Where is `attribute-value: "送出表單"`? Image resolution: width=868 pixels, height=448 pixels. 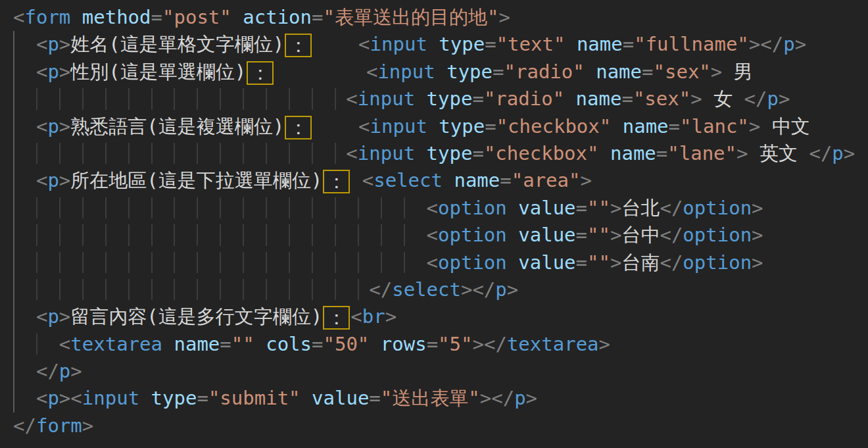
attribute-value: "送出表單" is located at coordinates (430, 398).